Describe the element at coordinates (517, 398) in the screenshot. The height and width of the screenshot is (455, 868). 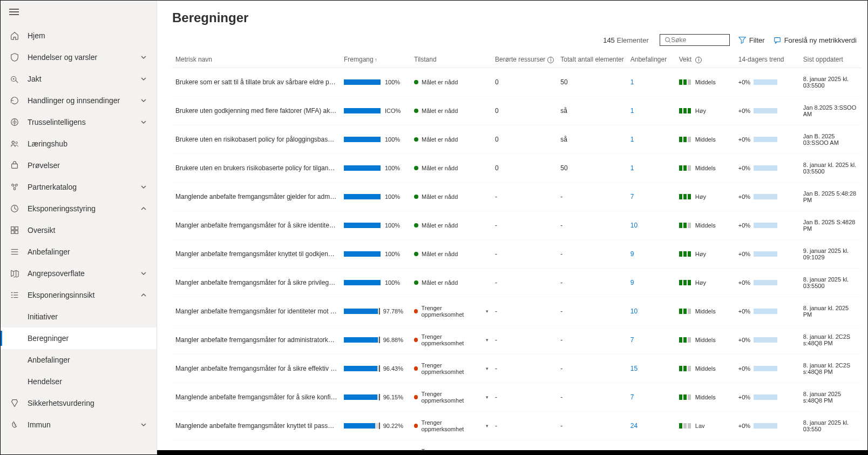
I see `table-row: Manglende anbefalte fremgangsmåter for å…` at that location.